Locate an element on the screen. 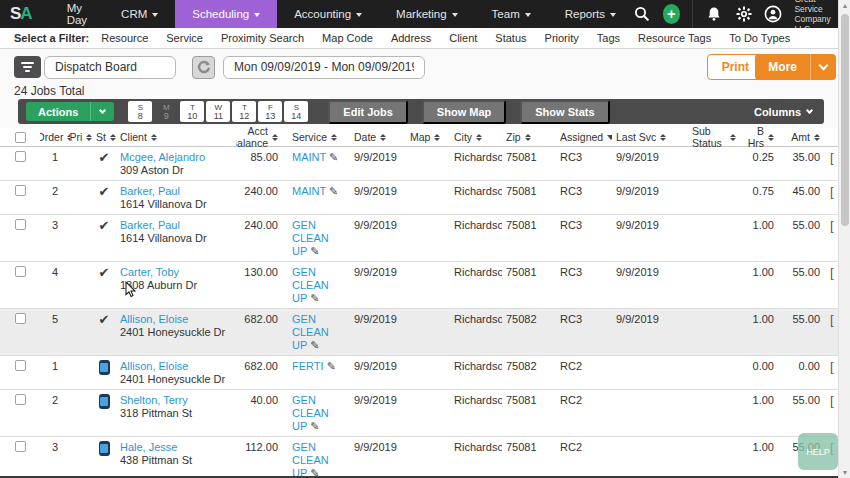 This screenshot has width=850, height=478. table-row: 2✔Barker, Paul1614 Villanova Dr240.00MAI… is located at coordinates (419, 198).